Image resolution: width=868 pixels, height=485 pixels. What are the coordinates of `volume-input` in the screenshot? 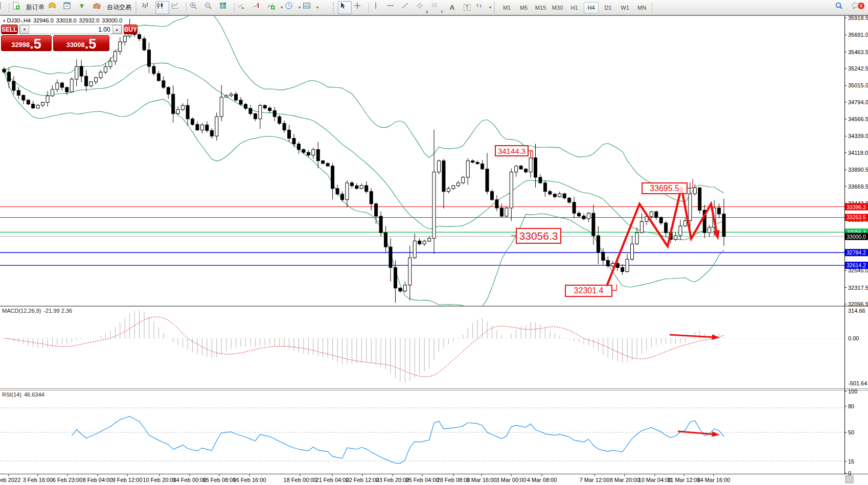 It's located at (71, 30).